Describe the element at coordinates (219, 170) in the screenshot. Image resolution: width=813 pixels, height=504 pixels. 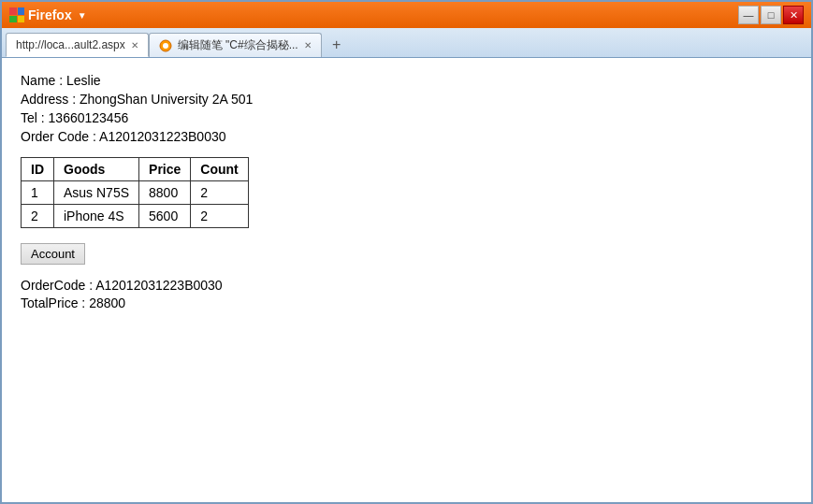
I see `col-count: Count` at that location.